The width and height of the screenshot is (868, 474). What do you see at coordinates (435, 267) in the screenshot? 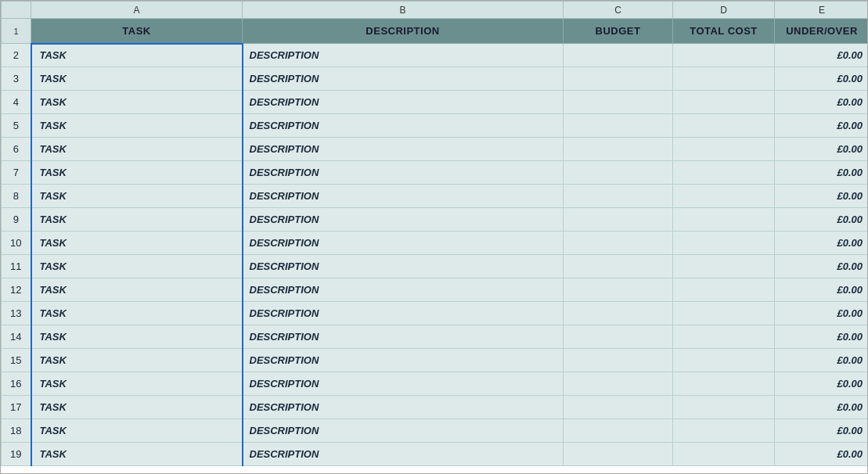
I see `table-row: 11TASKDESCRIPTION£0.00` at bounding box center [435, 267].